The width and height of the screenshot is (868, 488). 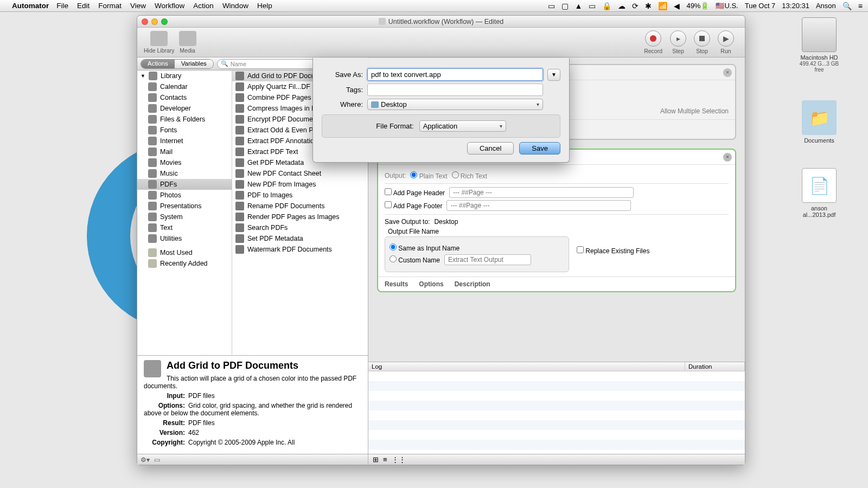 What do you see at coordinates (184, 119) in the screenshot?
I see `category-files-folders: Files & Folders` at bounding box center [184, 119].